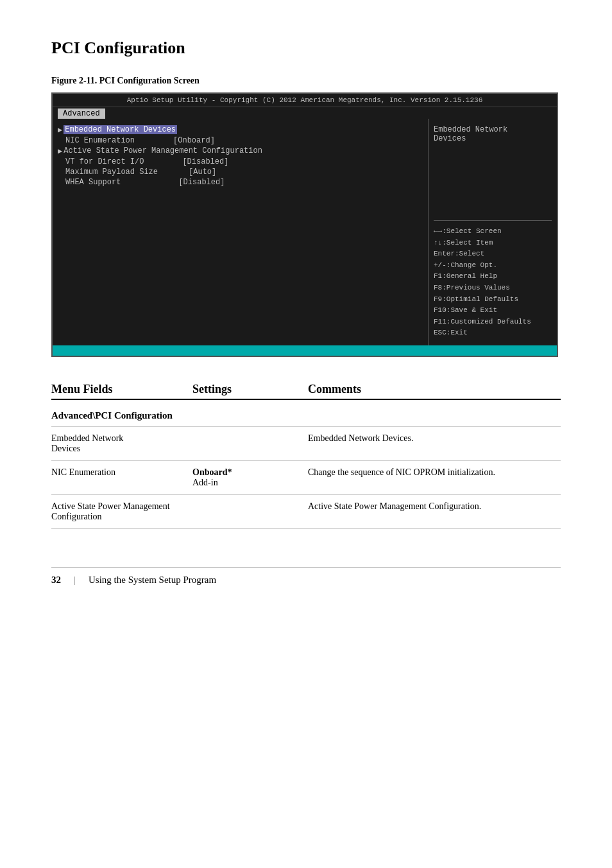 The height and width of the screenshot is (868, 612). I want to click on nic-setting-addin: Add-in, so click(205, 483).